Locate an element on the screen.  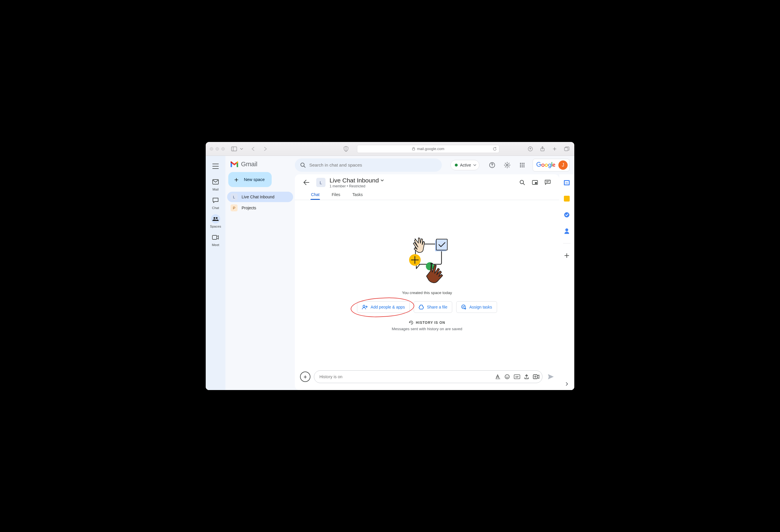
addon-tasks is located at coordinates (567, 215).